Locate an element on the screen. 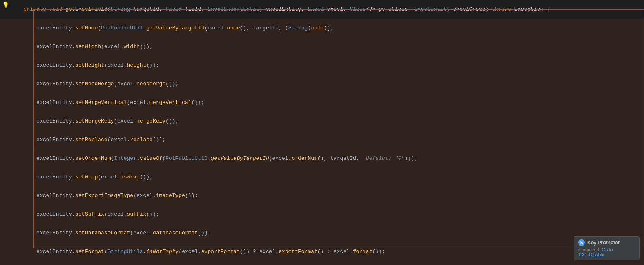  key-promoter-title: Key Promoter is located at coordinates (603, 243).